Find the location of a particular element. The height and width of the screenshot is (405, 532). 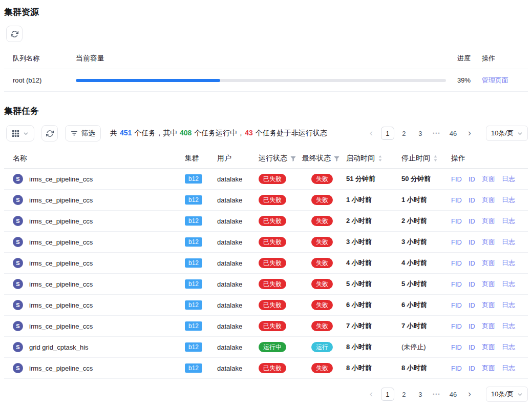

pagination-top: ‹123•••46› is located at coordinates (420, 133).